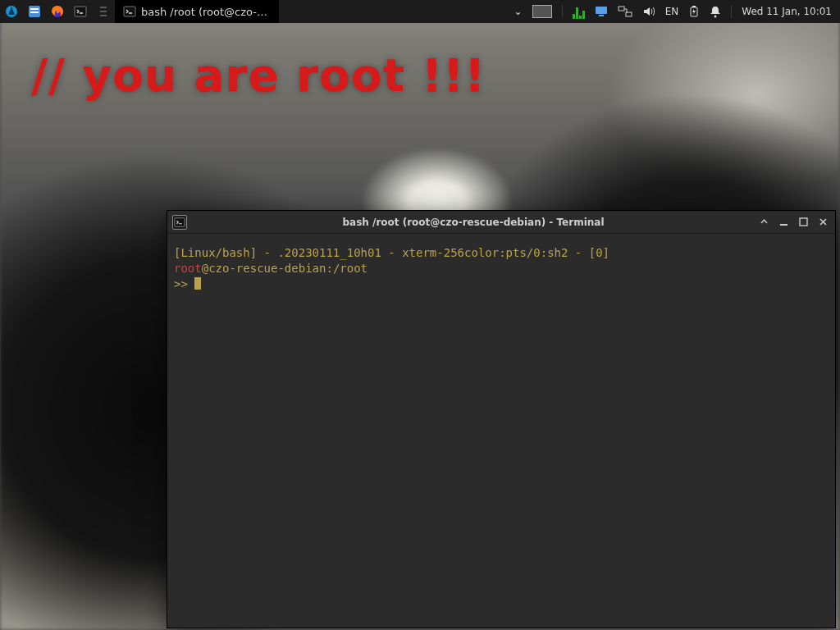  I want to click on terminal-app-icon, so click(180, 222).